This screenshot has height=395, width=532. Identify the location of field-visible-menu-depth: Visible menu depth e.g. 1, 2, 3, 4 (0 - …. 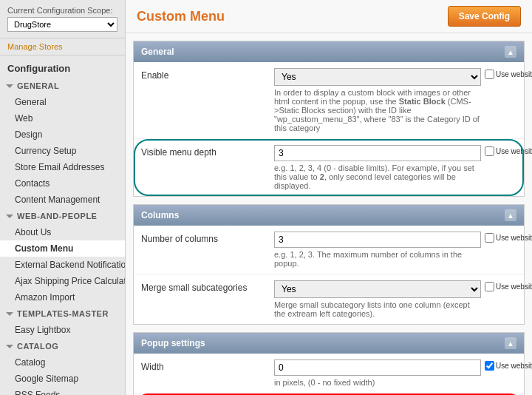
(329, 167).